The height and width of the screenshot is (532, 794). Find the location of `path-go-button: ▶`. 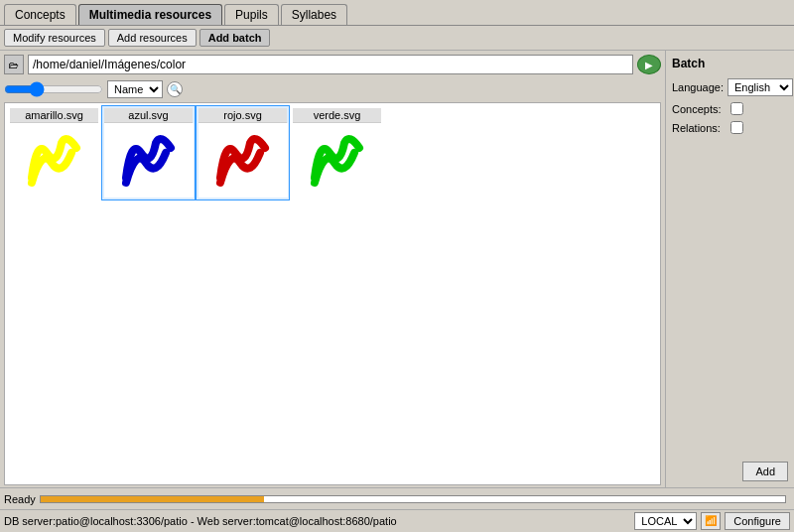

path-go-button: ▶ is located at coordinates (649, 65).